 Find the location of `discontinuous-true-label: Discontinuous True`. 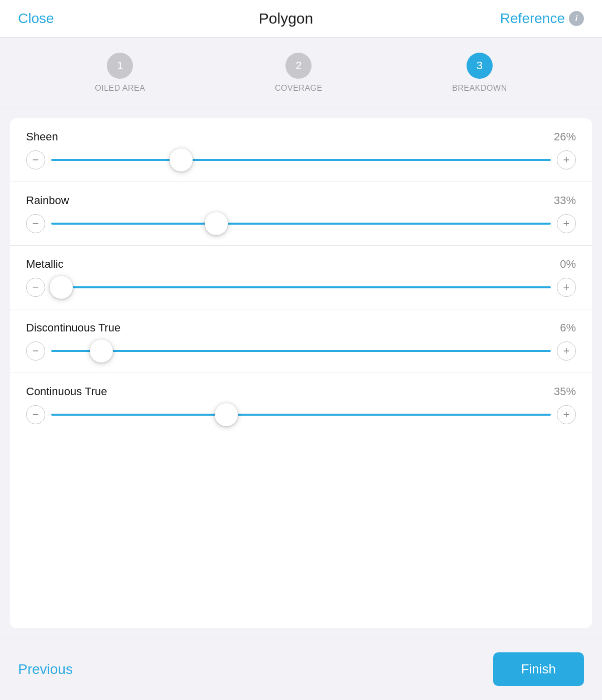

discontinuous-true-label: Discontinuous True is located at coordinates (73, 328).